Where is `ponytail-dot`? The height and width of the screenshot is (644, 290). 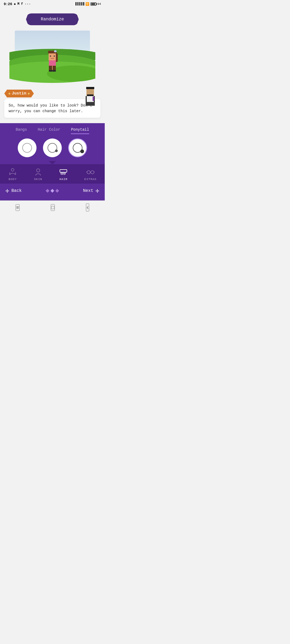 ponytail-dot is located at coordinates (56, 151).